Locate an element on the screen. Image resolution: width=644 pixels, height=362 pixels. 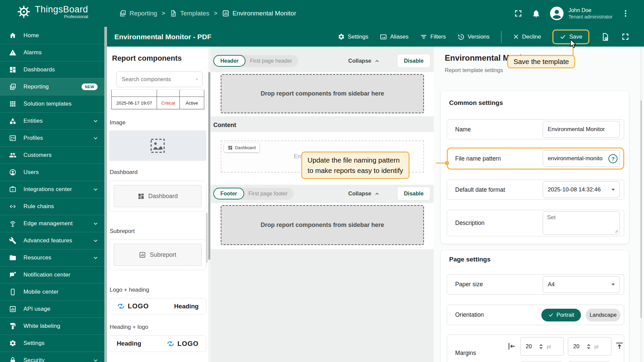
sidebar-item-solution-templates: Solution templates is located at coordinates (52, 104).